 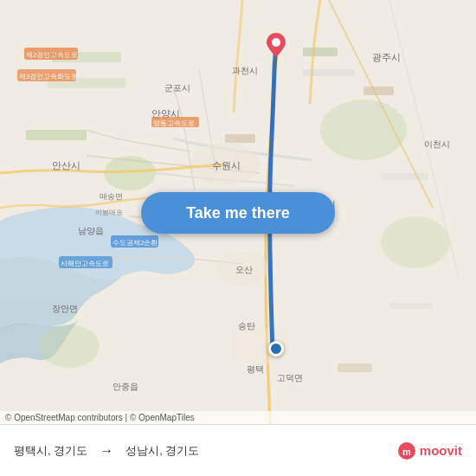 I want to click on moovit-logo-icon: m, so click(x=407, y=451).